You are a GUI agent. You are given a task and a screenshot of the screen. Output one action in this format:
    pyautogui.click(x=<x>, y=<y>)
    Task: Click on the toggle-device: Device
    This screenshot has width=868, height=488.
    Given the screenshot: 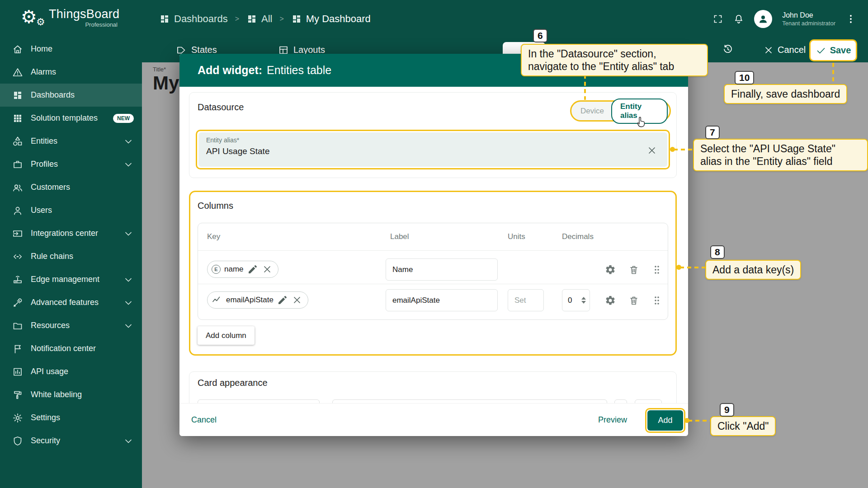 What is the action you would take?
    pyautogui.click(x=592, y=111)
    